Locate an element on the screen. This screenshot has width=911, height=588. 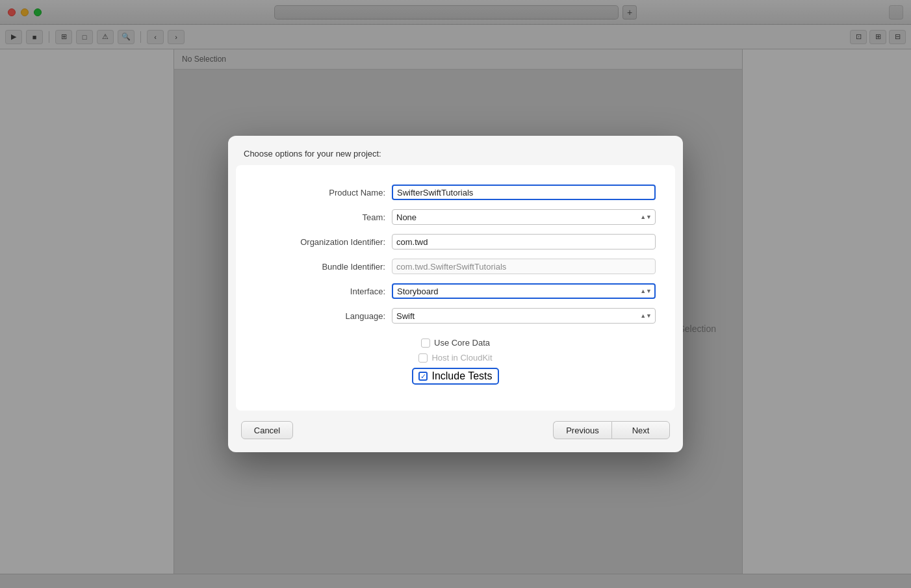
include-tests-checkmark: ✓ is located at coordinates (423, 376).